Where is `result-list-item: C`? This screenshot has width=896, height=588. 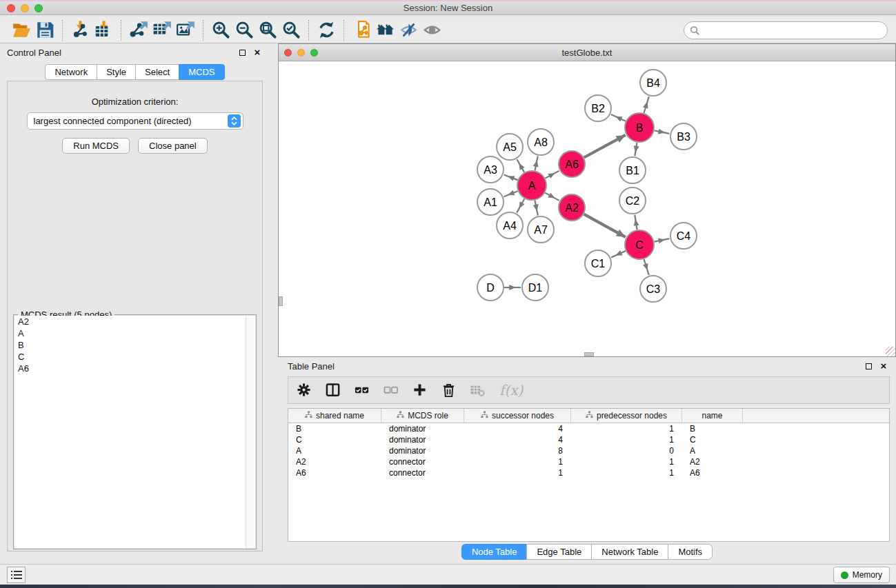
result-list-item: C is located at coordinates (135, 357).